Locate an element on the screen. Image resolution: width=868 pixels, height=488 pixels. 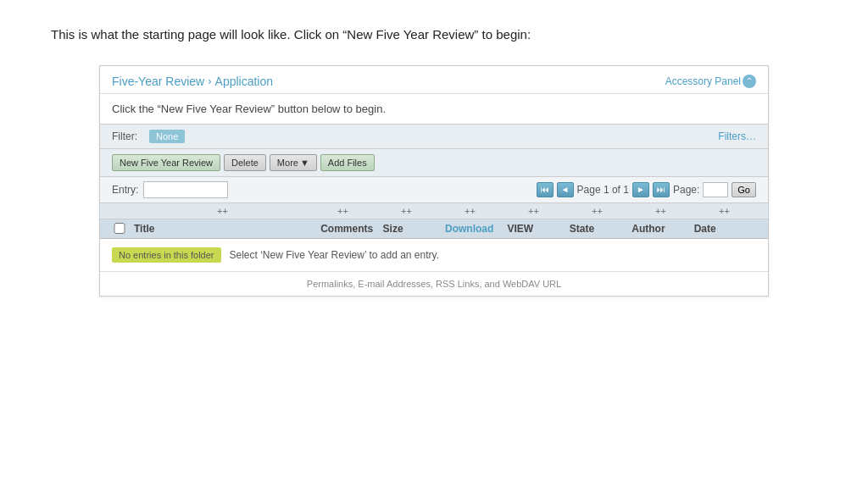
no-entries-row: No entries in this folder Select ‘New Fi… is located at coordinates (434, 256).